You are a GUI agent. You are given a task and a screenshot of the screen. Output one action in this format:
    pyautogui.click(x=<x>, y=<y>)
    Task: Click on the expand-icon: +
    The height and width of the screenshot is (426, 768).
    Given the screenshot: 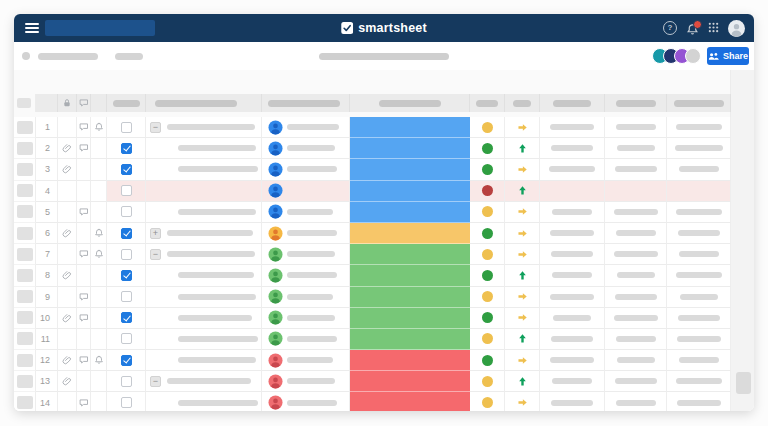 What is the action you would take?
    pyautogui.click(x=156, y=234)
    